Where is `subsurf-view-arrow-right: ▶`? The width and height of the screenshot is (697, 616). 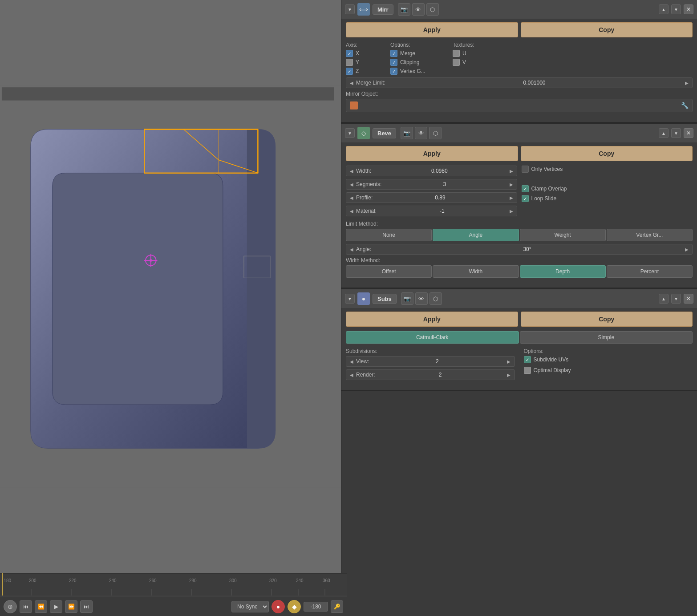
subsurf-view-arrow-right: ▶ is located at coordinates (509, 361).